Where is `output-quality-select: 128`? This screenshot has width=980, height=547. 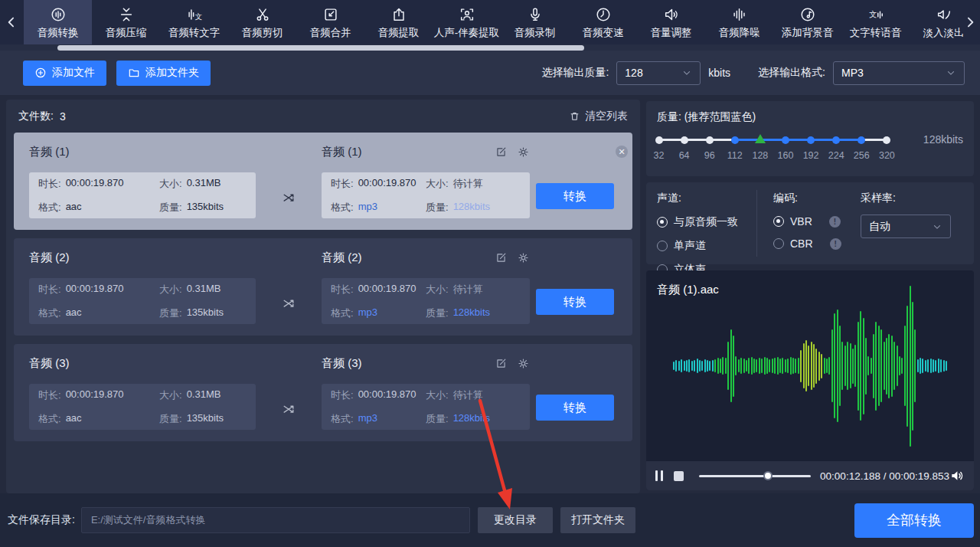
output-quality-select: 128 is located at coordinates (658, 74).